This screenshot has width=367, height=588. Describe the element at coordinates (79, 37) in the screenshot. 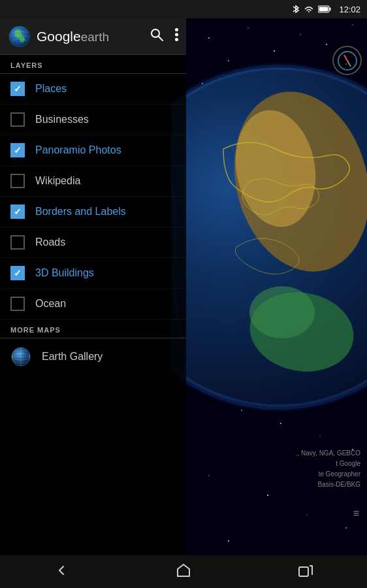

I see `app-logo: Googleearth` at that location.